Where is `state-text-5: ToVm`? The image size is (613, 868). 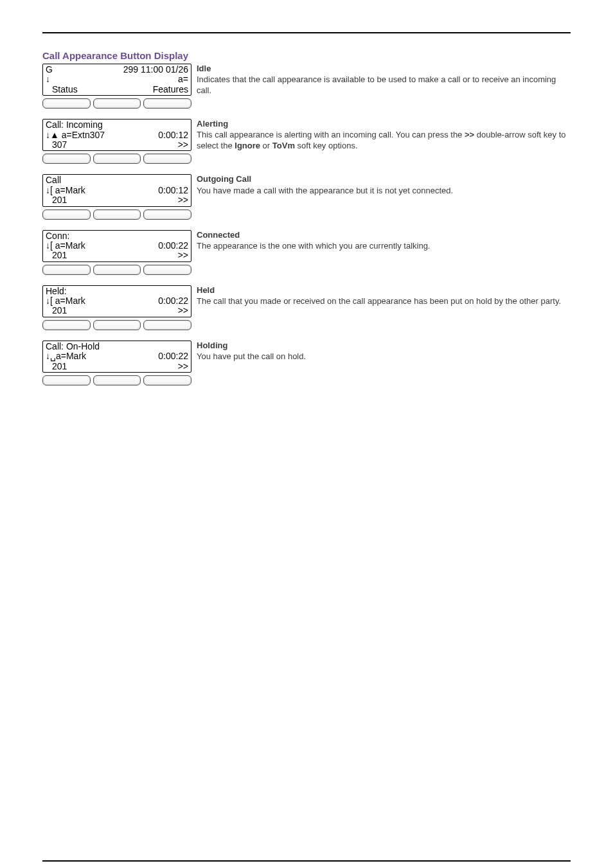 state-text-5: ToVm is located at coordinates (284, 145).